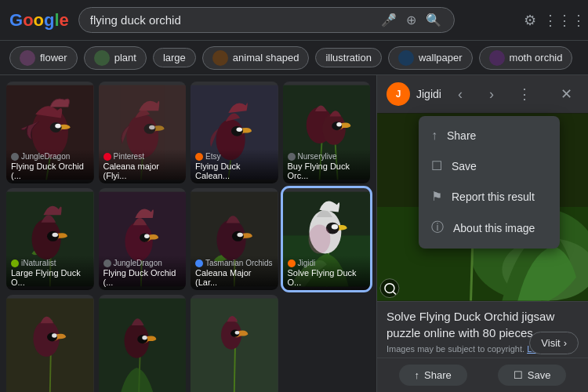  What do you see at coordinates (234, 132) in the screenshot?
I see `grid-item-3: Etsy Flying Duck Calean...` at bounding box center [234, 132].